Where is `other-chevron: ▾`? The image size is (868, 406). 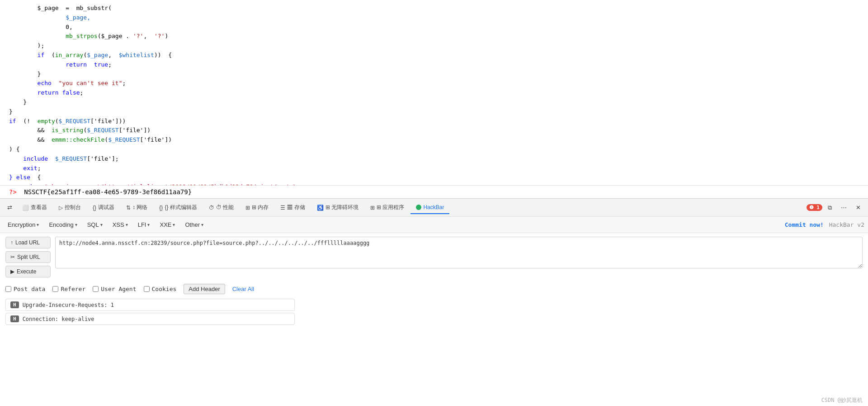 other-chevron: ▾ is located at coordinates (203, 224).